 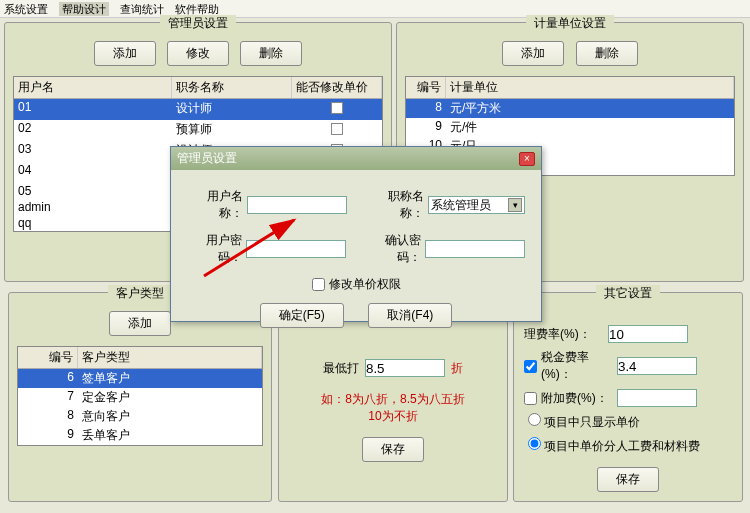 What do you see at coordinates (318, 284) in the screenshot?
I see `modify-price-checkbox` at bounding box center [318, 284].